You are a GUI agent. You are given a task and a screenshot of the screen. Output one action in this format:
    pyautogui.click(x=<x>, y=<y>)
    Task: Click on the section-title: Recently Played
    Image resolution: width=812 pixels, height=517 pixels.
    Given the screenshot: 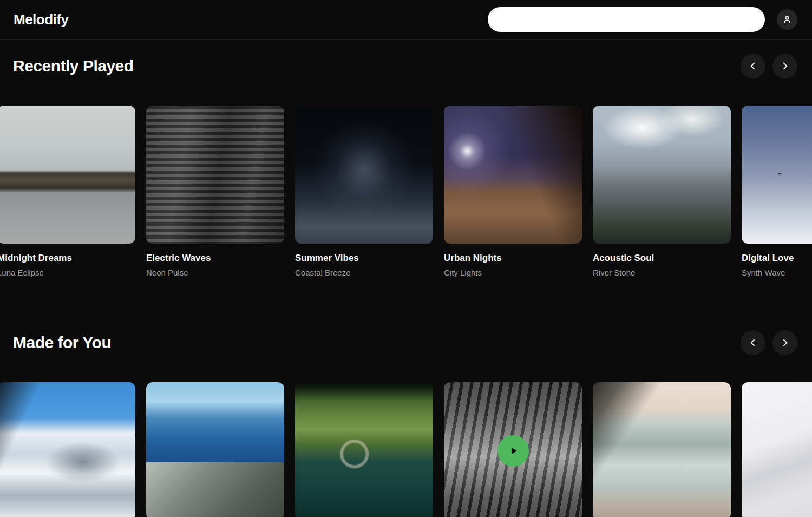 What is the action you would take?
    pyautogui.click(x=74, y=66)
    